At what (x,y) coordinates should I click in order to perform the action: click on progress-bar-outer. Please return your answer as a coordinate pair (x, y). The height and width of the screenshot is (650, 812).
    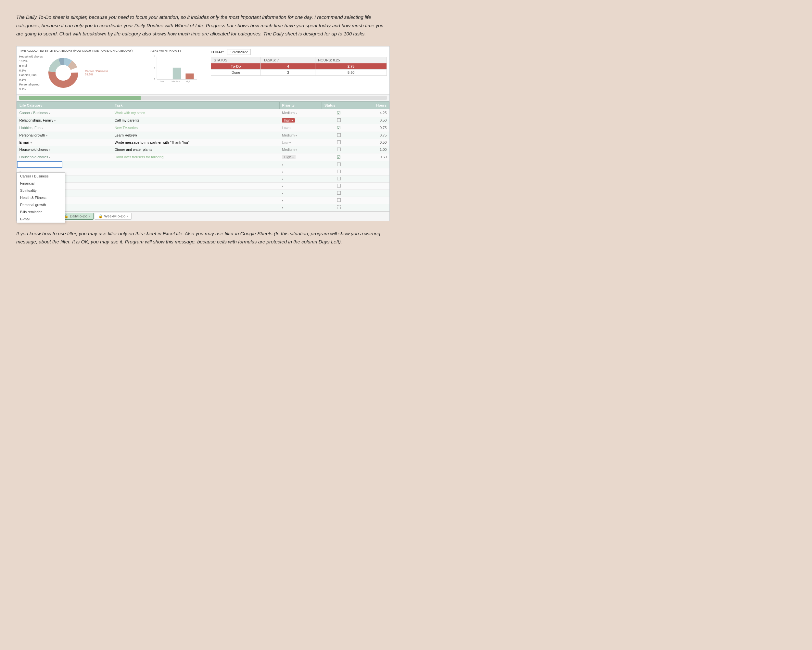
    Looking at the image, I should click on (203, 98).